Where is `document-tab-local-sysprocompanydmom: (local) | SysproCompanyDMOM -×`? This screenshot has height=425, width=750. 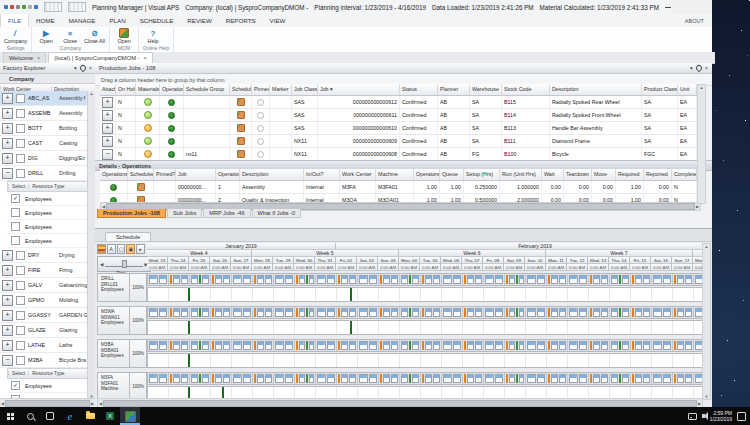
document-tab-local-sysprocompanydmom: (local) | SysproCompanyDMOM -× is located at coordinates (100, 58).